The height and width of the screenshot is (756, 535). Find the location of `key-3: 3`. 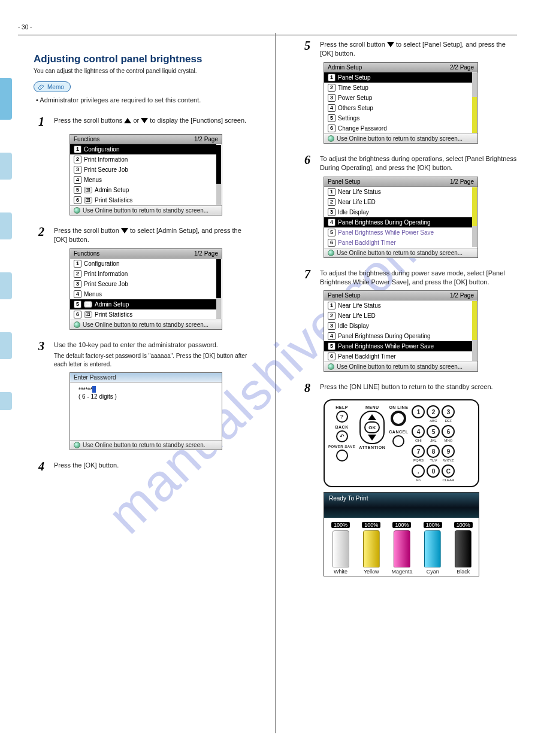

key-3: 3 is located at coordinates (448, 412).